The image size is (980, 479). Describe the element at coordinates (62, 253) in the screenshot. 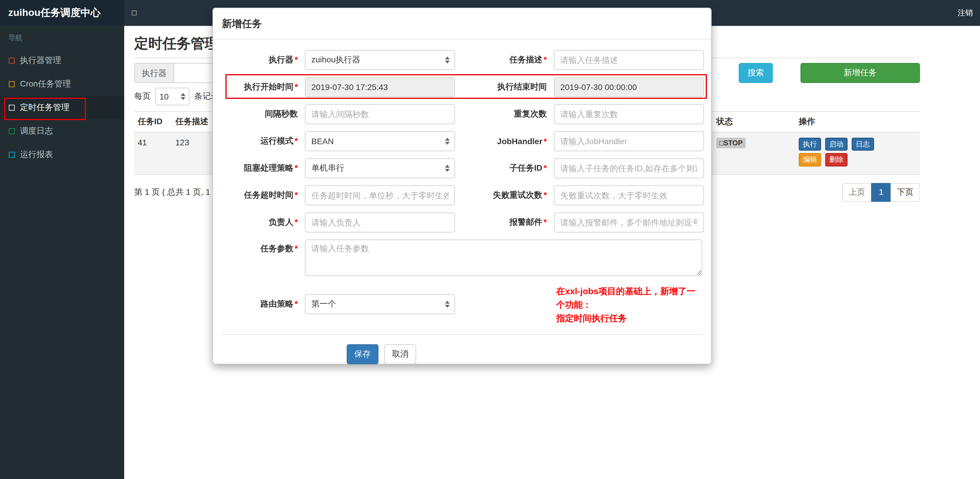

I see `sidebar: 导航 执行器管理 Cron任务管理 定时任务管理 调度日志 运行报表` at that location.